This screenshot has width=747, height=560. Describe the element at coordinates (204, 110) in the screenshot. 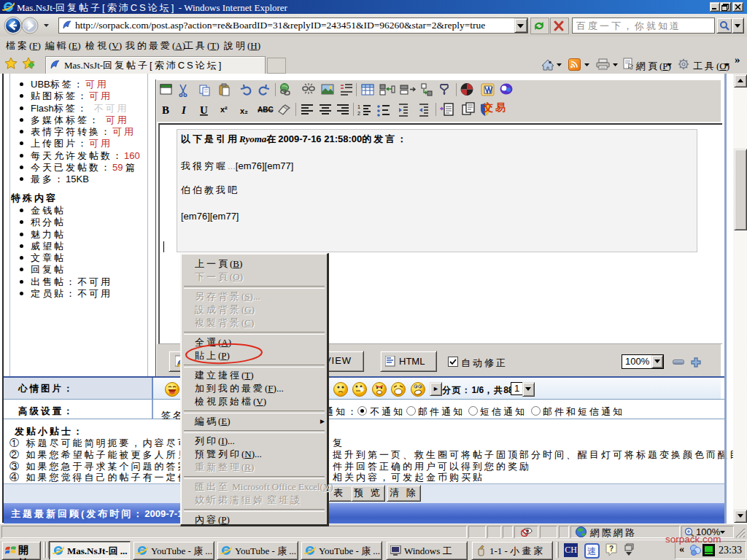

I see `svg-text: U` at that location.